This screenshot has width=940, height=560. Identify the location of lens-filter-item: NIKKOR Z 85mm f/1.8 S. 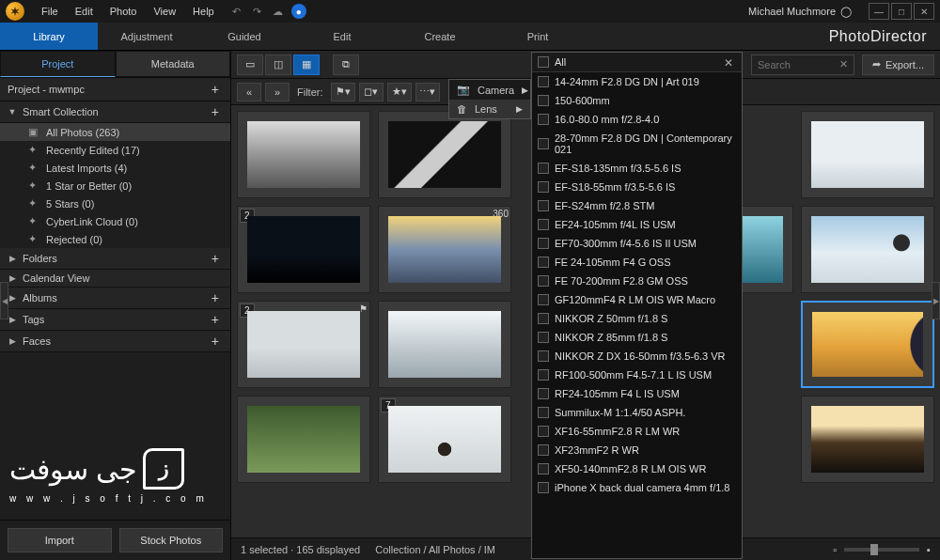
(637, 337).